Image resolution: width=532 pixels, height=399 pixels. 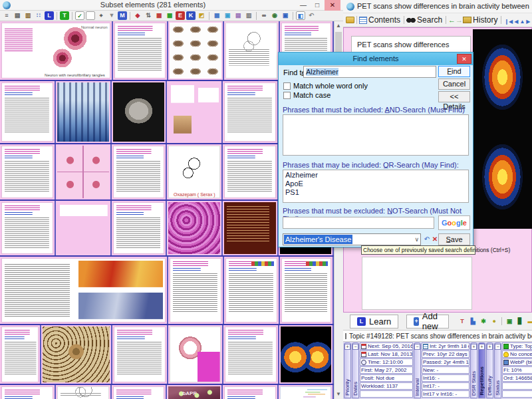 What do you see at coordinates (49, 16) in the screenshot?
I see `l-badge-icon: L` at bounding box center [49, 16].